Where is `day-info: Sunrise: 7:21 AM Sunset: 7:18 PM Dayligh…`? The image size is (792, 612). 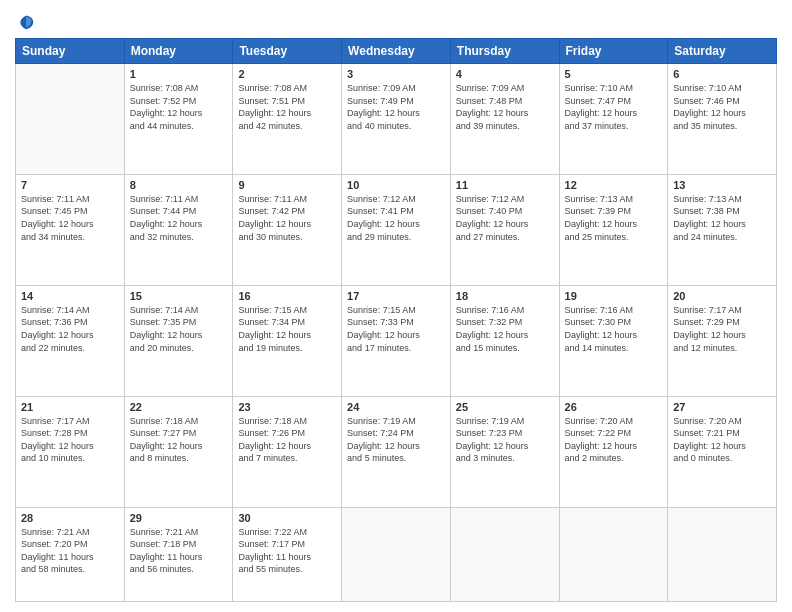 day-info: Sunrise: 7:21 AM Sunset: 7:18 PM Dayligh… is located at coordinates (179, 551).